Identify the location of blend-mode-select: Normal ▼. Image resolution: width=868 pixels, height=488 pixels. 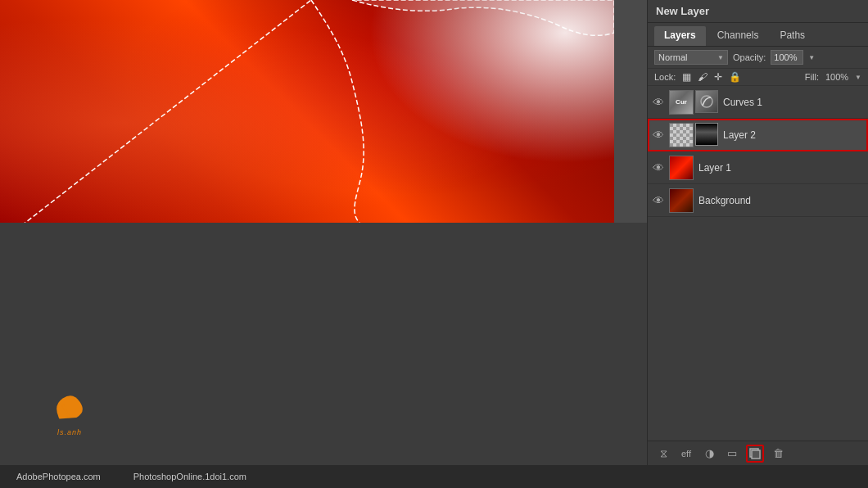
(691, 57).